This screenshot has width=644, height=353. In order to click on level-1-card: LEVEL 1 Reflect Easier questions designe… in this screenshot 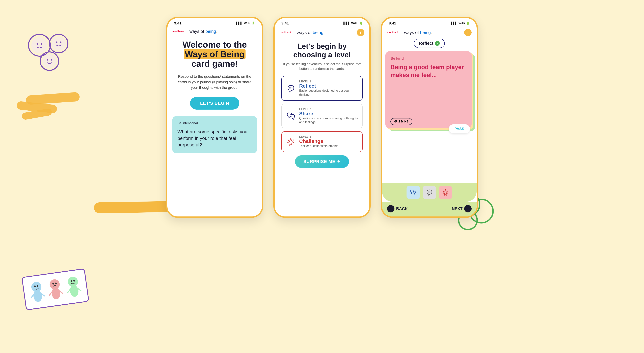, I will do `click(322, 88)`.